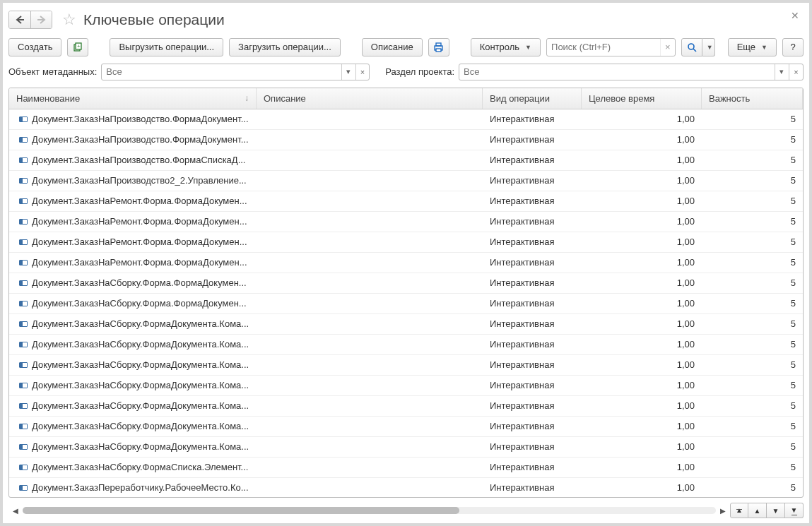 The height and width of the screenshot is (526, 812). What do you see at coordinates (739, 510) in the screenshot?
I see `nav-first-button: ▲` at bounding box center [739, 510].